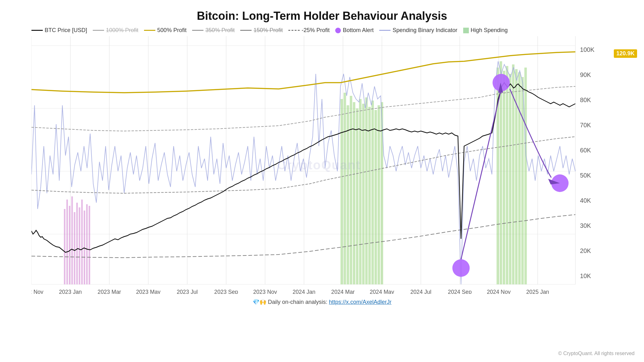  What do you see at coordinates (148, 291) in the screenshot?
I see `svg-text: 2023 May` at bounding box center [148, 291].